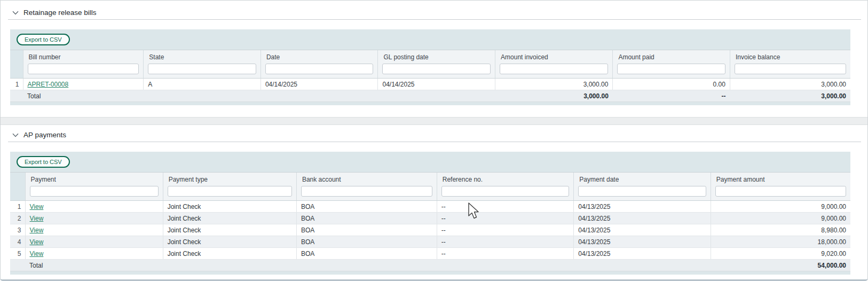 The height and width of the screenshot is (281, 868). What do you see at coordinates (367, 191) in the screenshot?
I see `filter-bank-account-input` at bounding box center [367, 191].